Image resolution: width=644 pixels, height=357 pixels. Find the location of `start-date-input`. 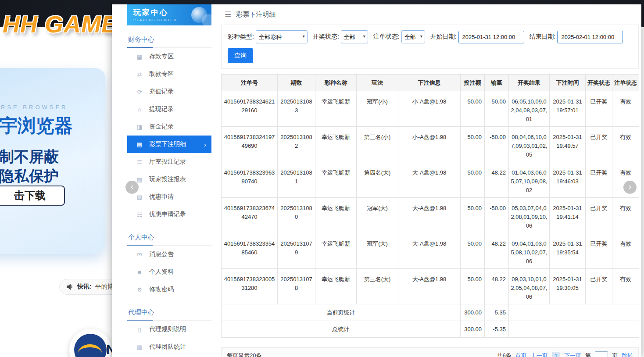

start-date-input is located at coordinates (491, 37).